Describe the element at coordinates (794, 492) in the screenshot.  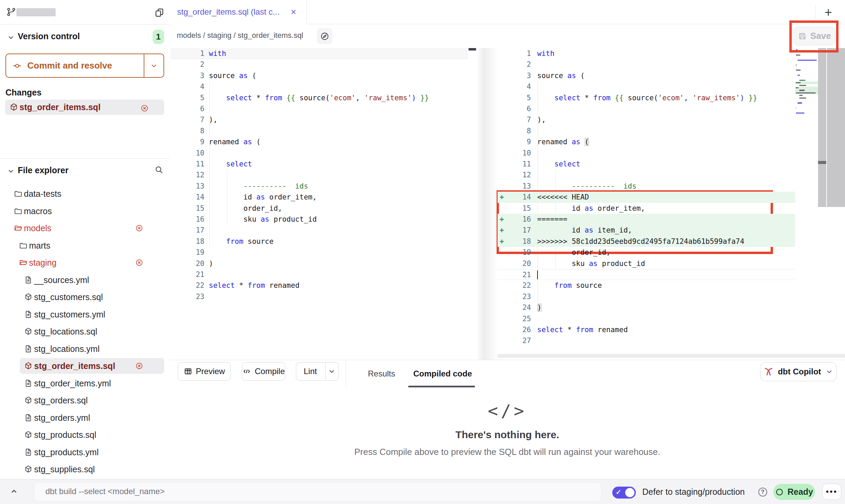
I see `status-badge: Ready` at that location.